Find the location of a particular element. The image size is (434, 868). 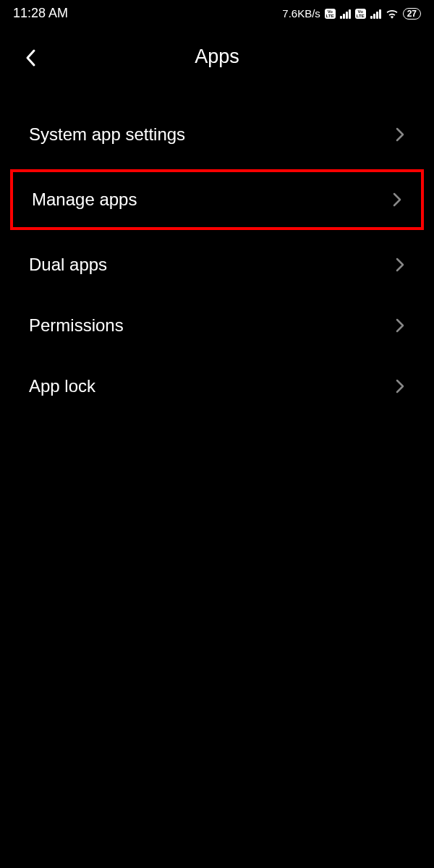

page-header: Apps is located at coordinates (217, 58).